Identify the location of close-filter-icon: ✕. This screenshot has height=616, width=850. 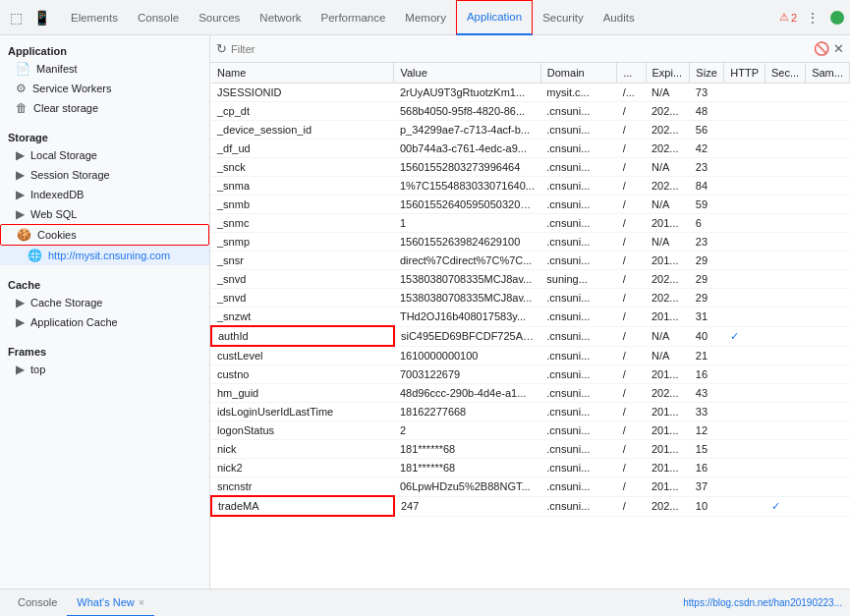
(839, 49).